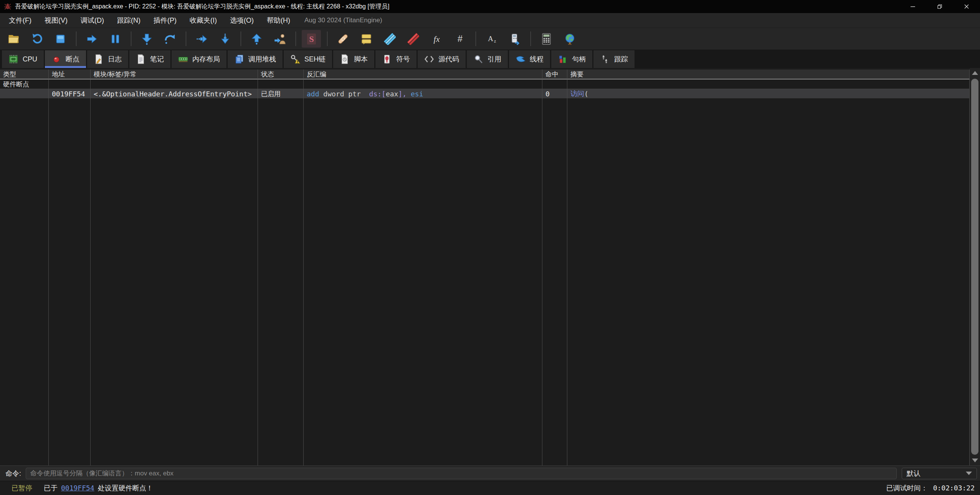 This screenshot has height=495, width=980. What do you see at coordinates (390, 39) in the screenshot?
I see `label-icon` at bounding box center [390, 39].